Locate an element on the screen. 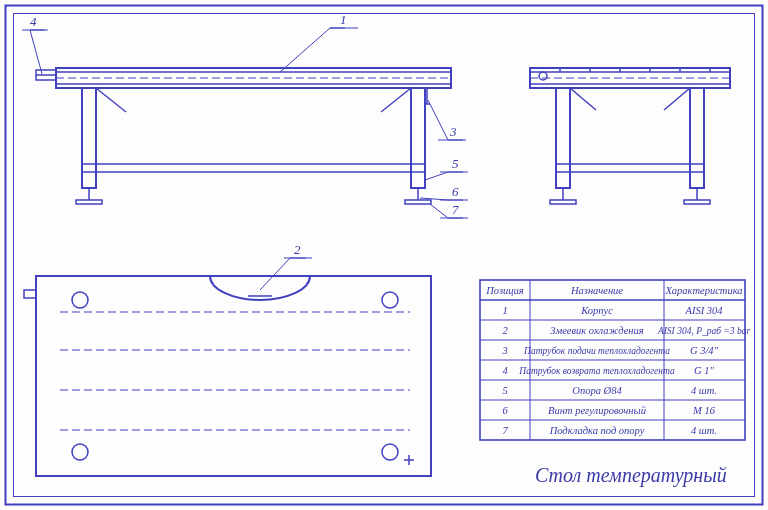 The height and width of the screenshot is (510, 768). drawing-title: Стол температурный is located at coordinates (631, 476).